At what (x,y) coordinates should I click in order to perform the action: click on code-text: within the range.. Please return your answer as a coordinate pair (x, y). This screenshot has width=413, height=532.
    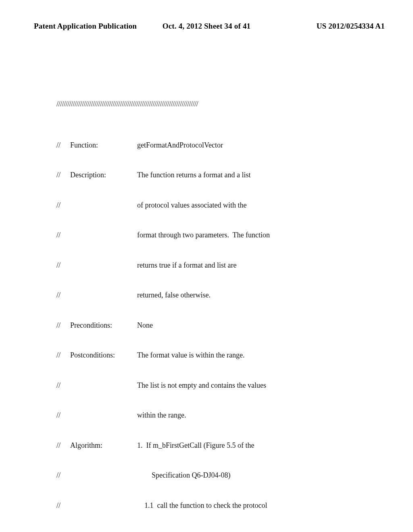
    Looking at the image, I should click on (261, 415).